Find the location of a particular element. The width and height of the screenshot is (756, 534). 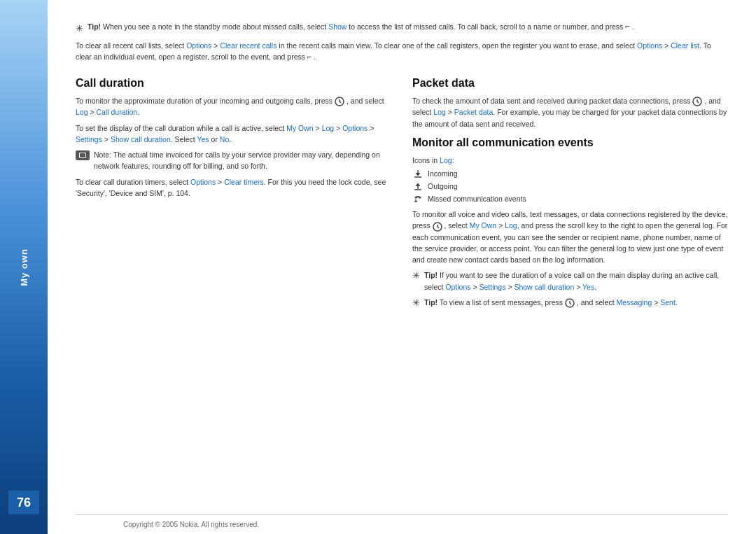

note-block: Note: The actual time invoiced for calls… is located at coordinates (234, 161).